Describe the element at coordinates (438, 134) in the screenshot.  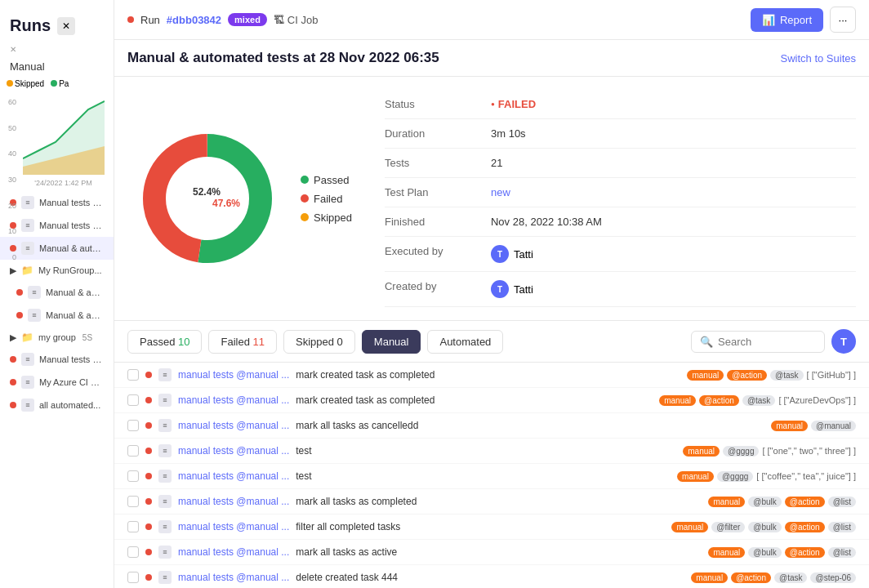
I see `status-label-duration: Duration` at that location.